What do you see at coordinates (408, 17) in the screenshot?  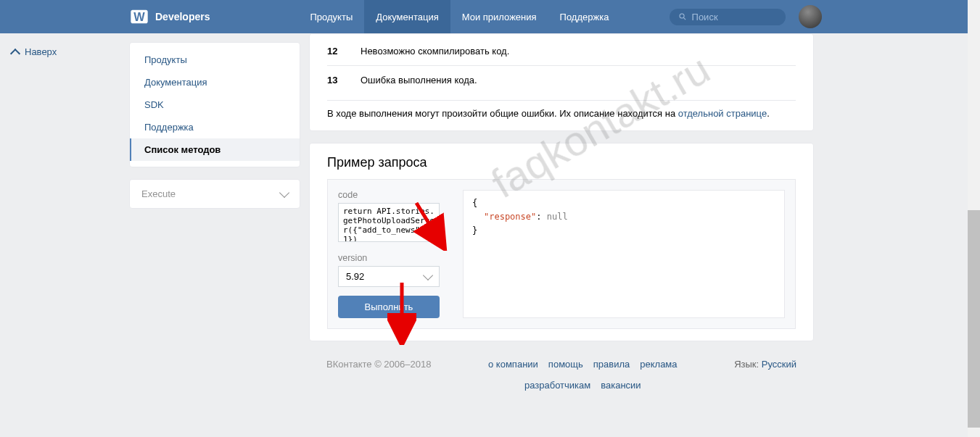 I see `nav-docs: Документация` at bounding box center [408, 17].